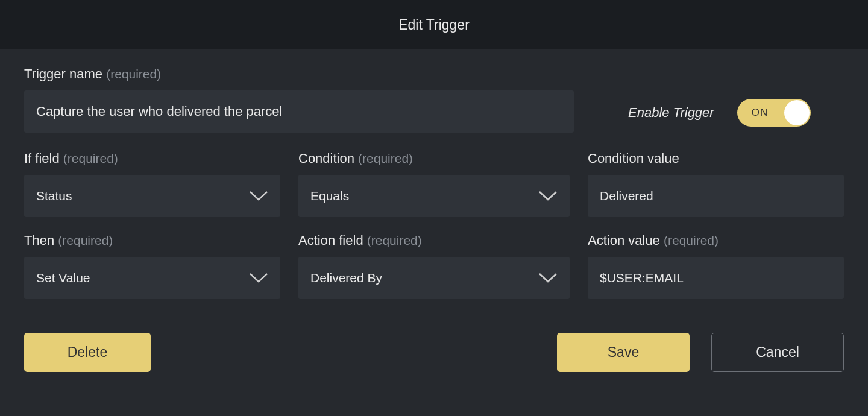  What do you see at coordinates (142, 196) in the screenshot?
I see `select-value: Status` at bounding box center [142, 196].